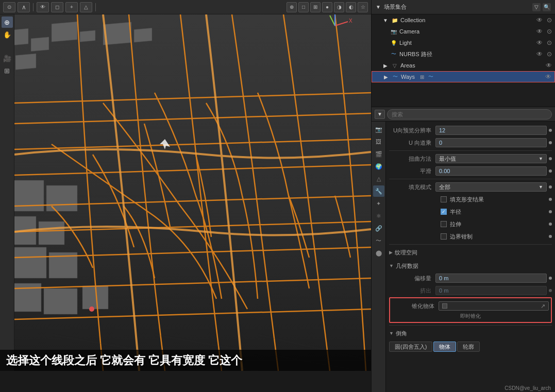  Describe the element at coordinates (379, 179) in the screenshot. I see `props-icon-object: △` at that location.